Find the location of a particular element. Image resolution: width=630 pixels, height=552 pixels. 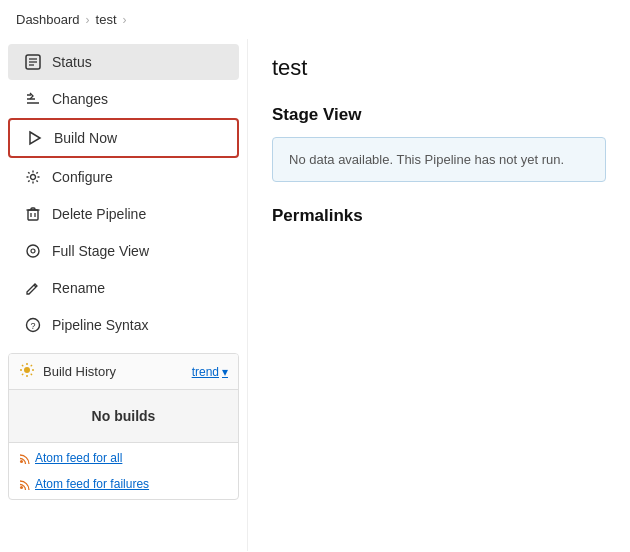

sidebar-item-build-now: Build Now is located at coordinates (124, 138).